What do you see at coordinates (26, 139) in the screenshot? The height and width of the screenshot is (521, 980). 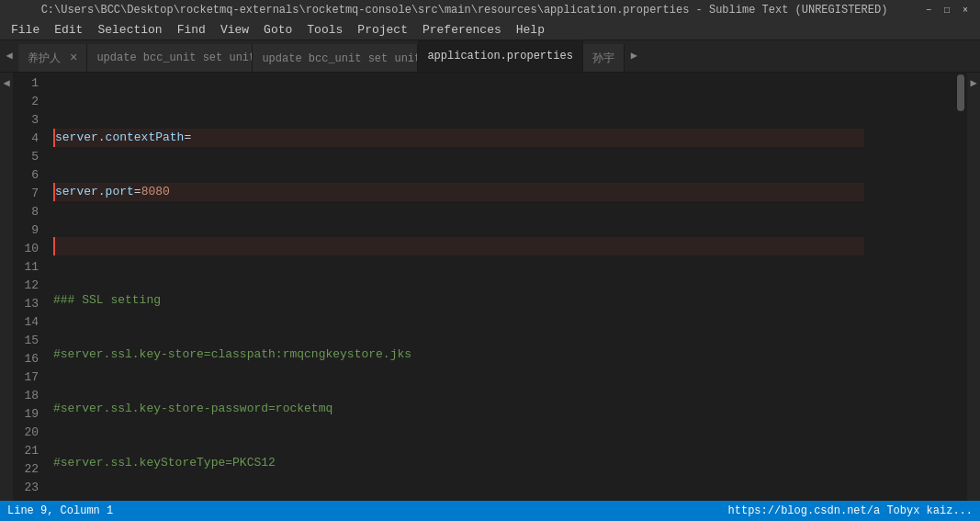 I see `line-num-4: 4` at bounding box center [26, 139].